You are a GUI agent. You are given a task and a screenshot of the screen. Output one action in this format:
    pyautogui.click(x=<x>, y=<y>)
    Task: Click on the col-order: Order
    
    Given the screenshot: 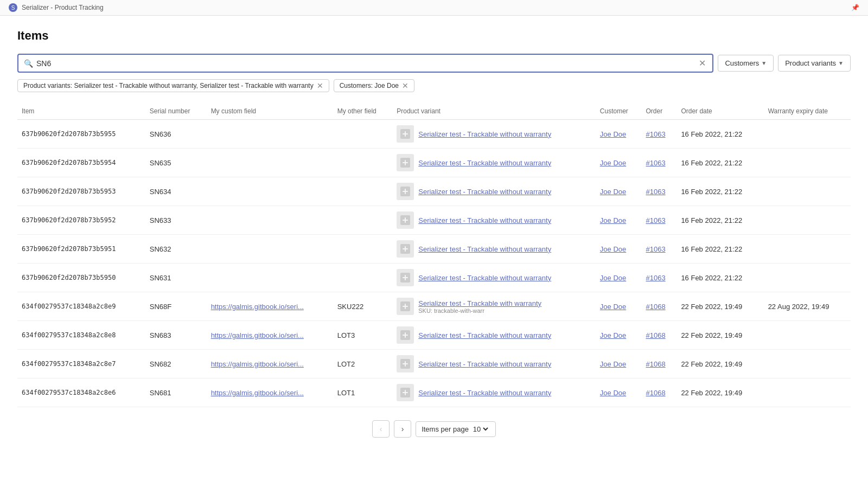 What is the action you would take?
    pyautogui.click(x=659, y=112)
    